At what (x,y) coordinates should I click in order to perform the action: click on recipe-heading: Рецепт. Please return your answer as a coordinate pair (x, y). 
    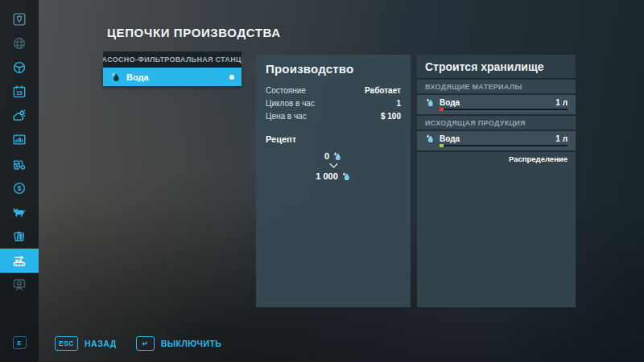
    Looking at the image, I should click on (333, 139).